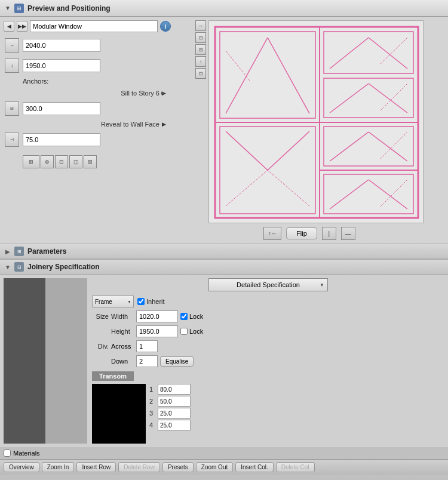 This screenshot has height=480, width=448. Describe the element at coordinates (348, 233) in the screenshot. I see `orient-btn-2: —` at that location.